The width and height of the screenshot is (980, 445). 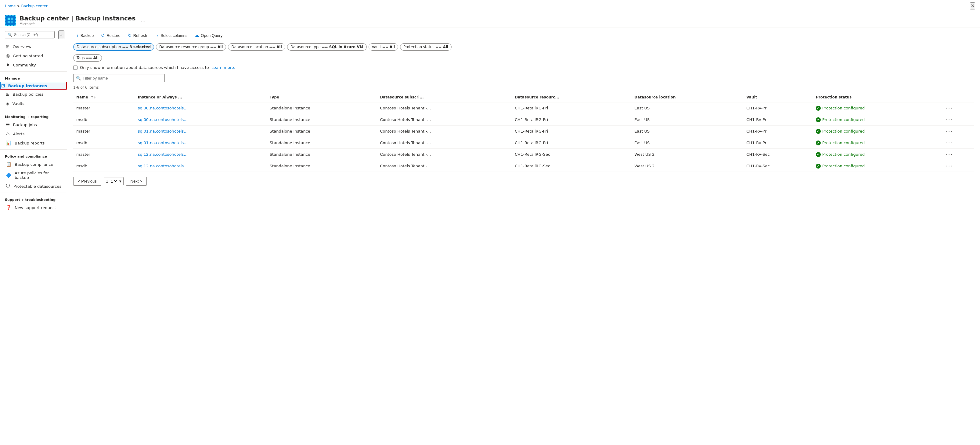 What do you see at coordinates (111, 35) in the screenshot?
I see `restore-button: ↺ Restore` at bounding box center [111, 35].